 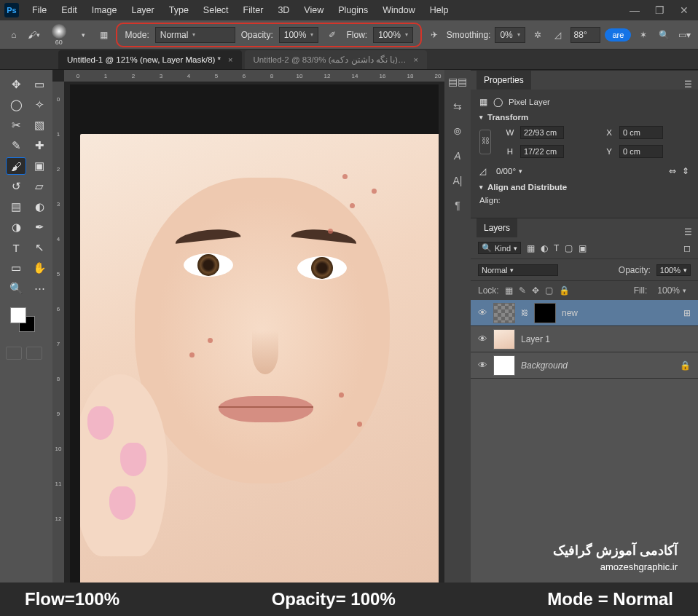 I want to click on link-dimensions-icon, so click(x=485, y=142).